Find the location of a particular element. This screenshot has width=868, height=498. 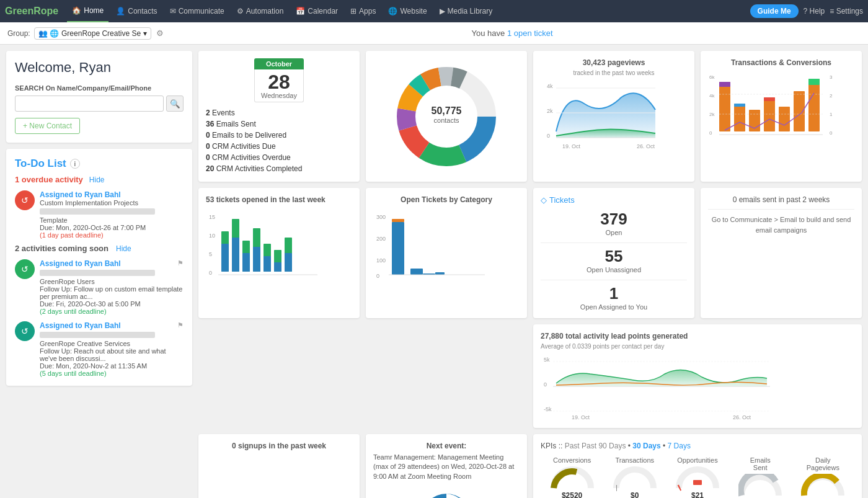

cal-event-1: 2 Events is located at coordinates (279, 113).